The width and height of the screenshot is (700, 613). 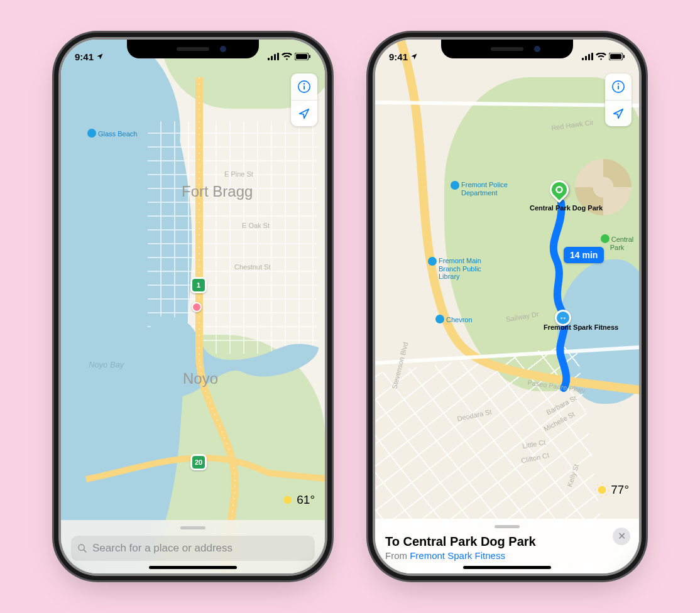 I want to click on weather-badge: 77°, so click(x=613, y=490).